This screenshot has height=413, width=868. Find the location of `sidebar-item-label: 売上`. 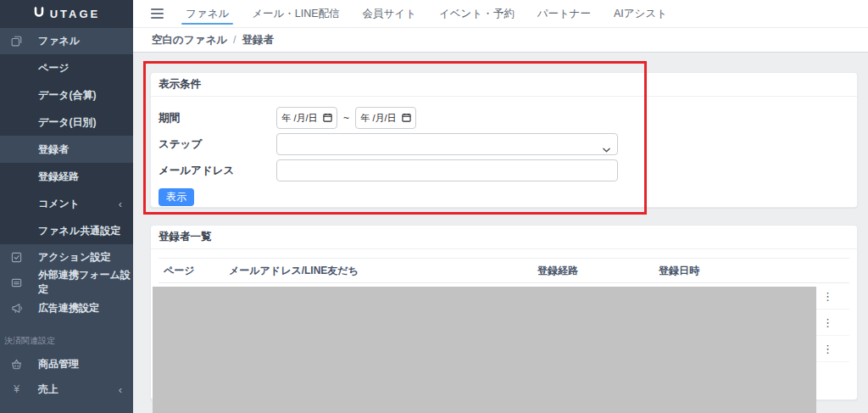

sidebar-item-label: 売上 is located at coordinates (48, 390).